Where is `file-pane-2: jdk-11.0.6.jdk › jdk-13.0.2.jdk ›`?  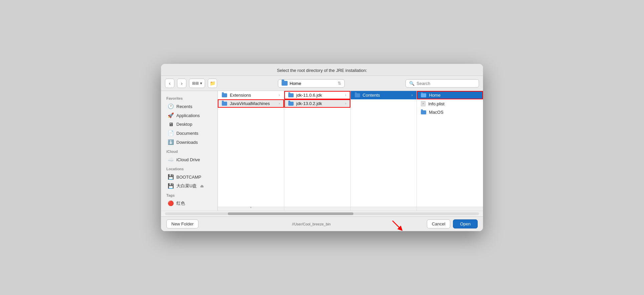
file-pane-2: jdk-11.0.6.jdk › jdk-13.0.2.jdk › is located at coordinates (317, 151).